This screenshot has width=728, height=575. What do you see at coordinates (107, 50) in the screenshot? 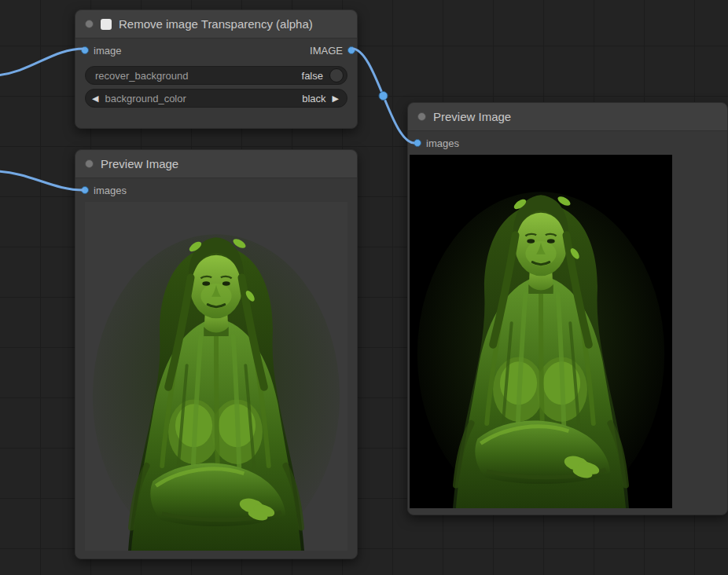
I see `input-slot-label: image` at bounding box center [107, 50].